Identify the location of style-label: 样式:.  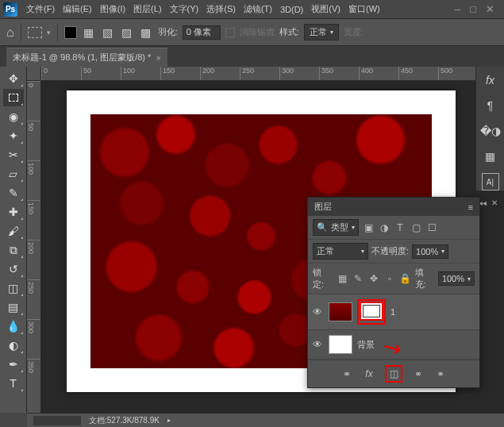
(289, 32).